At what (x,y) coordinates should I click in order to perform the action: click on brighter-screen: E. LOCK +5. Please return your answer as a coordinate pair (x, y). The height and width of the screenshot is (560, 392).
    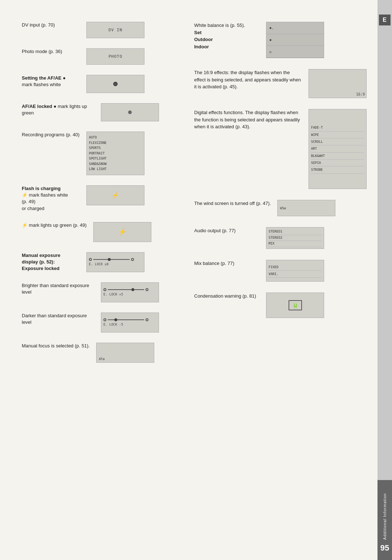
    Looking at the image, I should click on (134, 292).